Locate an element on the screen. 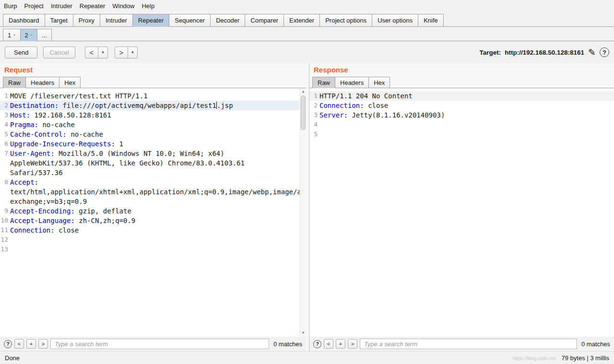 This screenshot has height=364, width=614. target-url: http://192.168.50.128:8161 is located at coordinates (544, 53).